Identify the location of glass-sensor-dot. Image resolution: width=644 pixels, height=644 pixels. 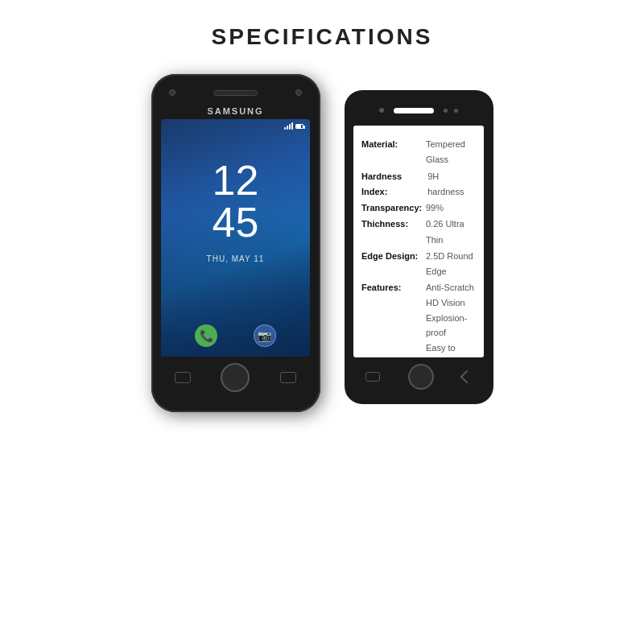
(446, 111).